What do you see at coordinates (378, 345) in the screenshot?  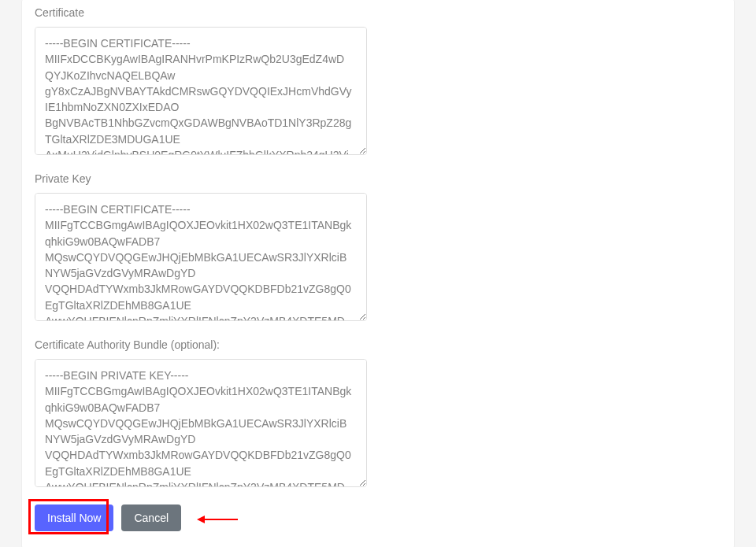 I see `ca-bundle-label: Certificate Authority Bundle (optional):` at bounding box center [378, 345].